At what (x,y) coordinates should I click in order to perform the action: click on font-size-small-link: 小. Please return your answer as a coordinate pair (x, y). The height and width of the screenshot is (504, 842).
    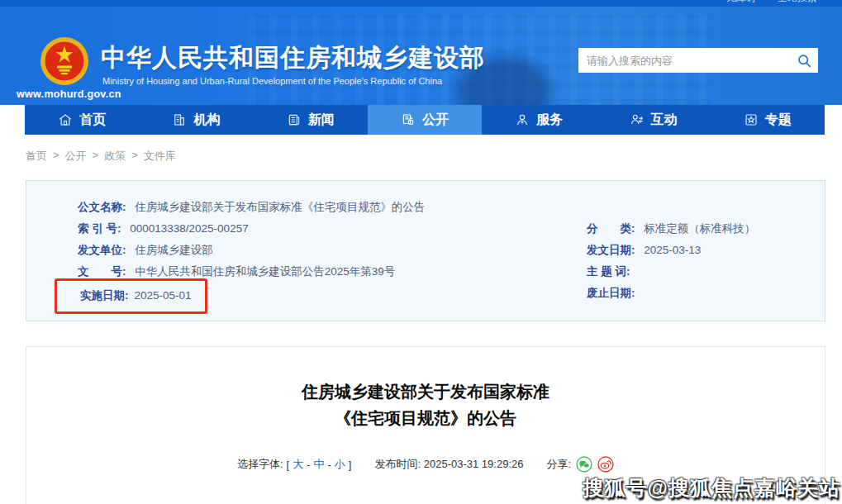
    Looking at the image, I should click on (340, 464).